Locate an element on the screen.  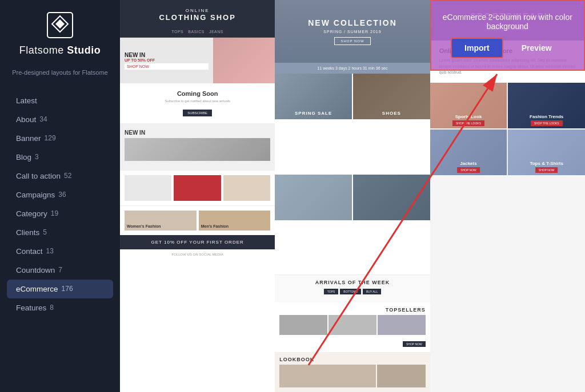
arrivals-section: ARRIVALS OF THE WEEK TOPS BOTTOMS BUY AL… is located at coordinates (352, 289).